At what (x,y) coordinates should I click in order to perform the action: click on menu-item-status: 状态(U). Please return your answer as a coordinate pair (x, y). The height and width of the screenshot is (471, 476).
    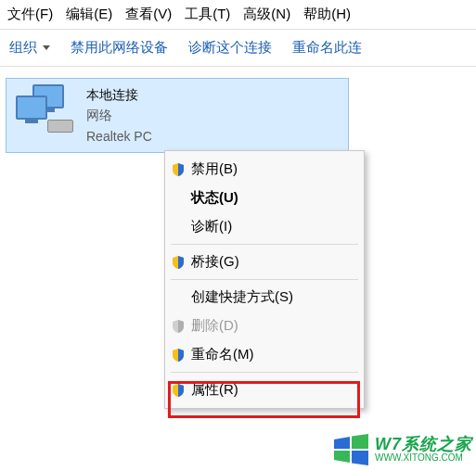
    Looking at the image, I should click on (264, 198).